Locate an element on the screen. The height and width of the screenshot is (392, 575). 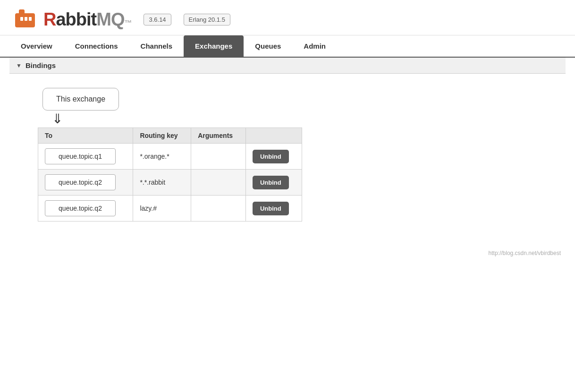
cell-routing-key: *.*.rabbit is located at coordinates (162, 182).